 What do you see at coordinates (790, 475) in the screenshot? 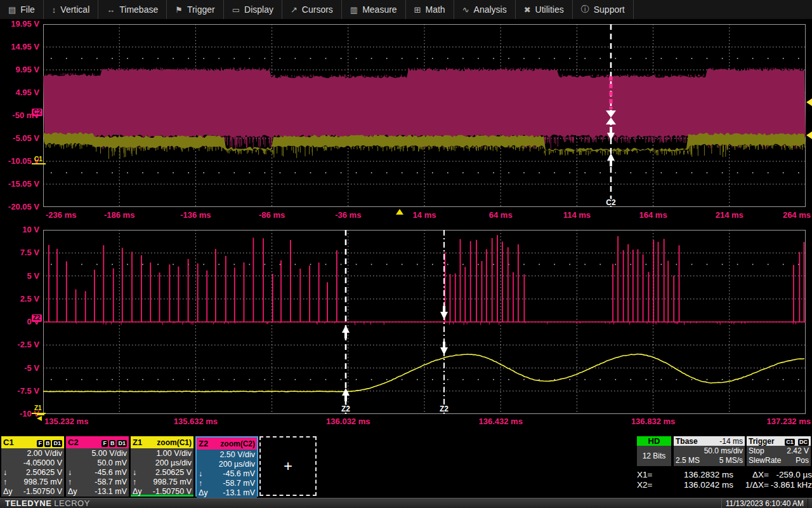
I see `dx-value: -259.0 µs` at bounding box center [790, 475].